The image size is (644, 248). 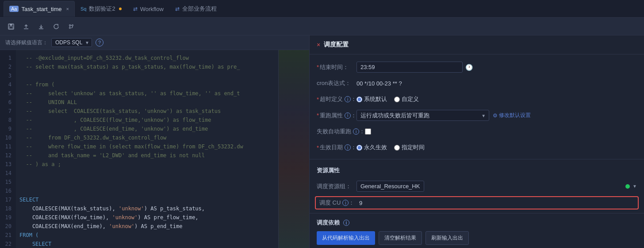 What do you see at coordinates (149, 217) in the screenshot?
I see `code-line: COALESCE(MAX(flow_time), 'unknow') AS pr…` at bounding box center [149, 217].